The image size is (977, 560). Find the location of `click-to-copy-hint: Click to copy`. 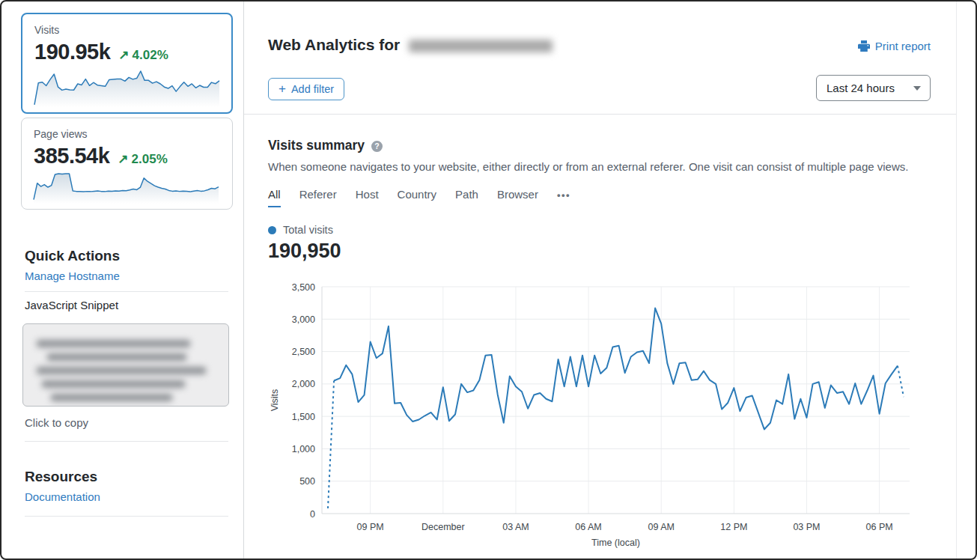

click-to-copy-hint: Click to copy is located at coordinates (57, 422).